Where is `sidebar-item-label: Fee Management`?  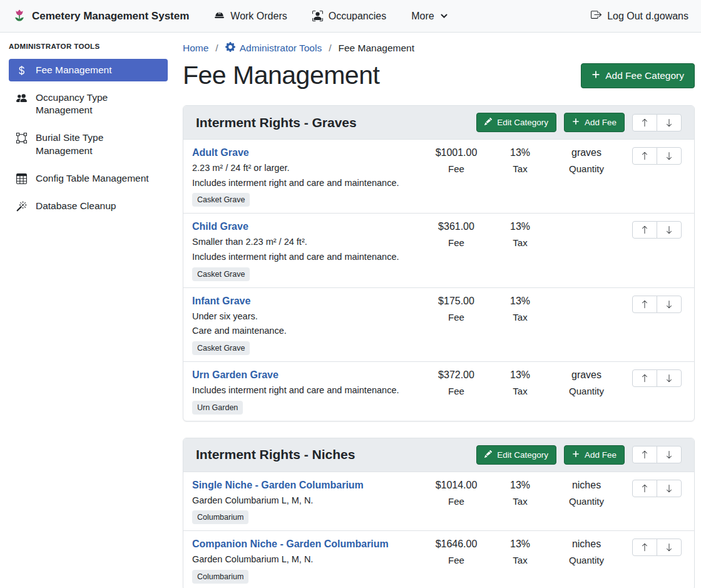
sidebar-item-label: Fee Management is located at coordinates (74, 70).